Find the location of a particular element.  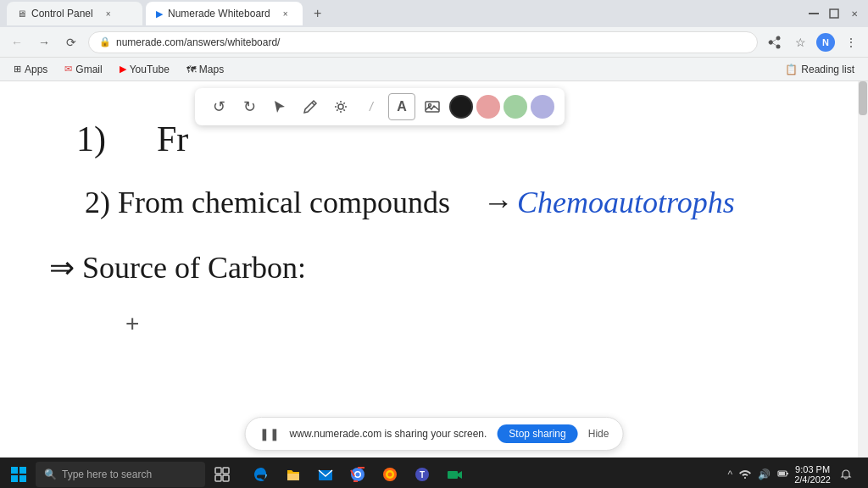

hide-button: Hide is located at coordinates (598, 434).